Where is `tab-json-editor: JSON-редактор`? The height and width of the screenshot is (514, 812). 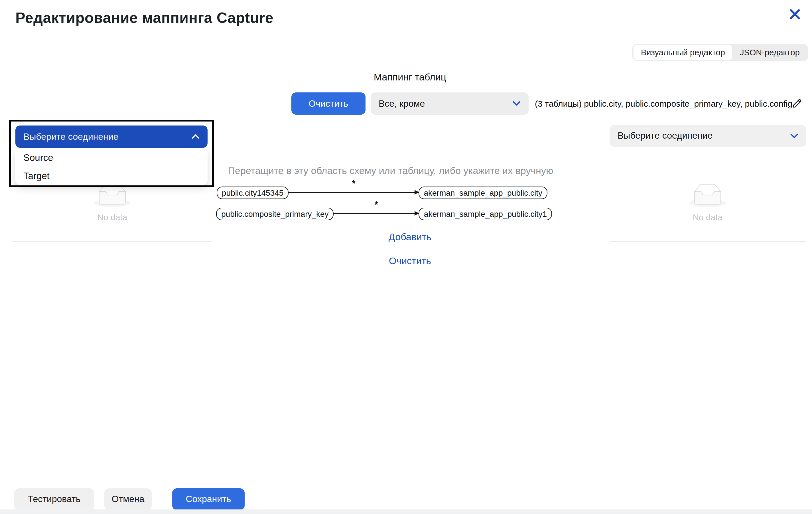 tab-json-editor: JSON-редактор is located at coordinates (770, 53).